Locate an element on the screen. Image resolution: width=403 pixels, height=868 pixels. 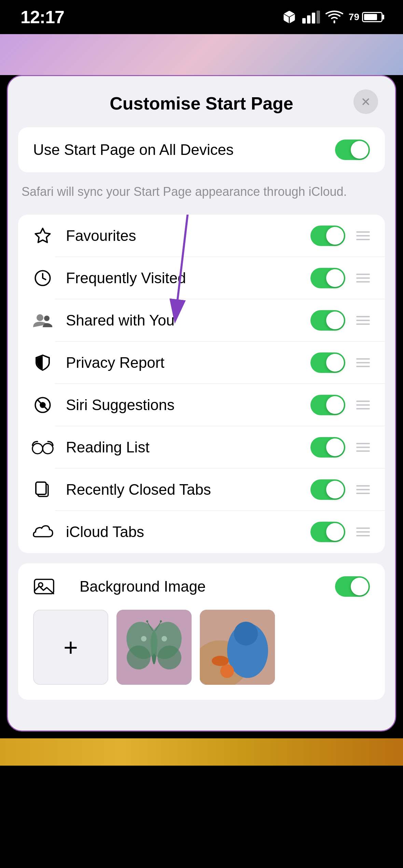
clock-icon is located at coordinates (43, 278).